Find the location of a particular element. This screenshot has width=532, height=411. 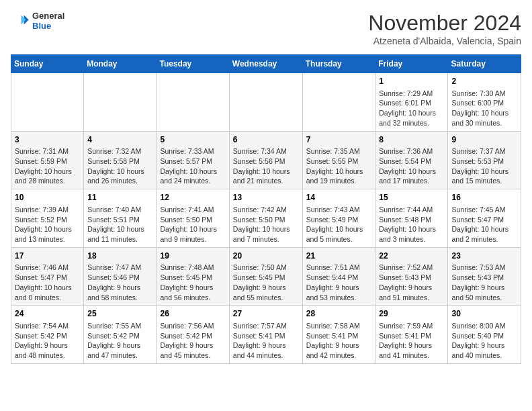

day-info: Sunrise: 7:41 AMSunset: 5:50 PMDaylight:… is located at coordinates (192, 224).